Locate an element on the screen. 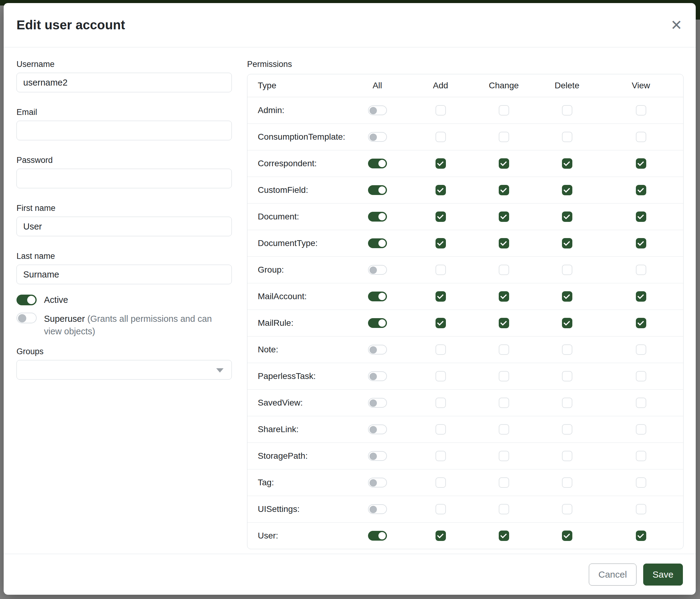 This screenshot has height=599, width=700. active-toggle is located at coordinates (26, 300).